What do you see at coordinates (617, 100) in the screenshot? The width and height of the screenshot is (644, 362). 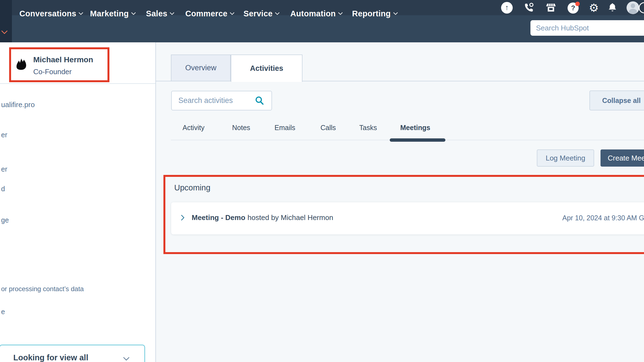 I see `collapse-all-button: Collapse all` at bounding box center [617, 100].